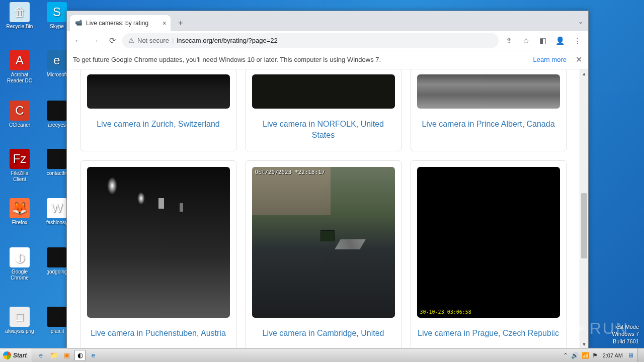 This screenshot has height=362, width=644. What do you see at coordinates (489, 124) in the screenshot?
I see `camera-link: Live camera in Prince Albert, Canada` at bounding box center [489, 124].